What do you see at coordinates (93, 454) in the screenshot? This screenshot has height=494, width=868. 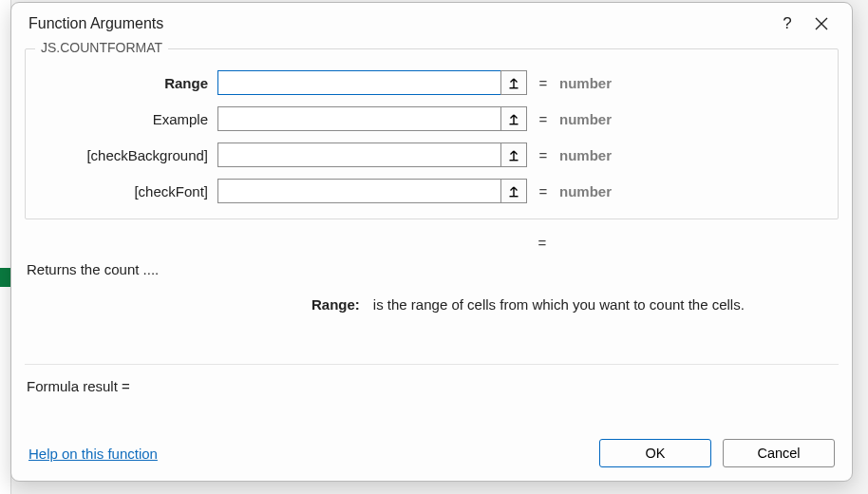 I see `help-link: Help on this function` at bounding box center [93, 454].